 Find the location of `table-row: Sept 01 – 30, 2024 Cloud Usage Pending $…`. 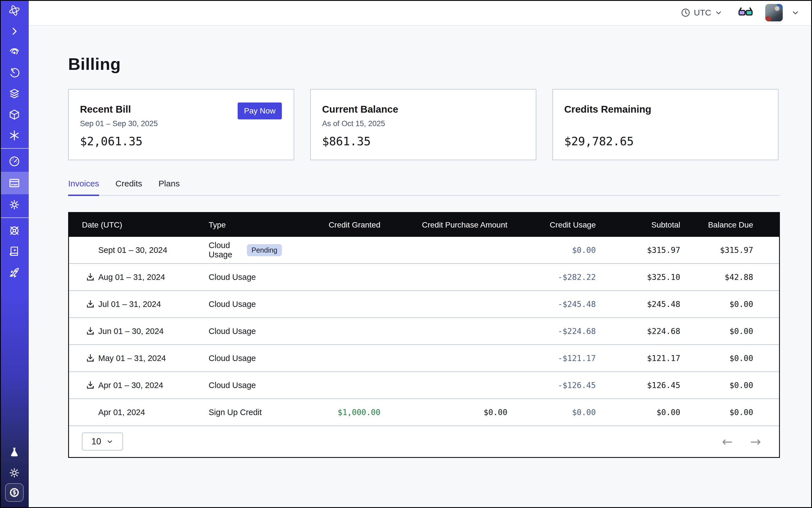

table-row: Sept 01 – 30, 2024 Cloud Usage Pending $… is located at coordinates (424, 250).